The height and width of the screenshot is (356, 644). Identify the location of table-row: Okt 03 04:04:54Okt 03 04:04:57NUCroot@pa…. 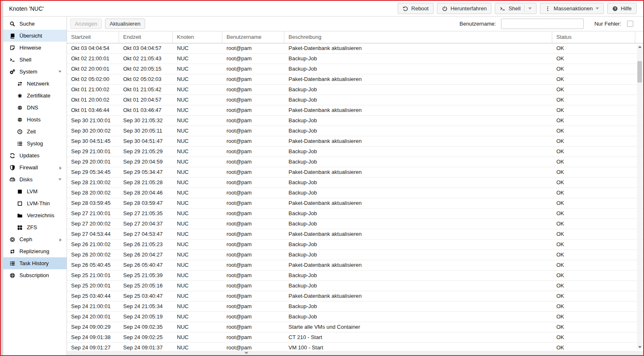
(355, 49).